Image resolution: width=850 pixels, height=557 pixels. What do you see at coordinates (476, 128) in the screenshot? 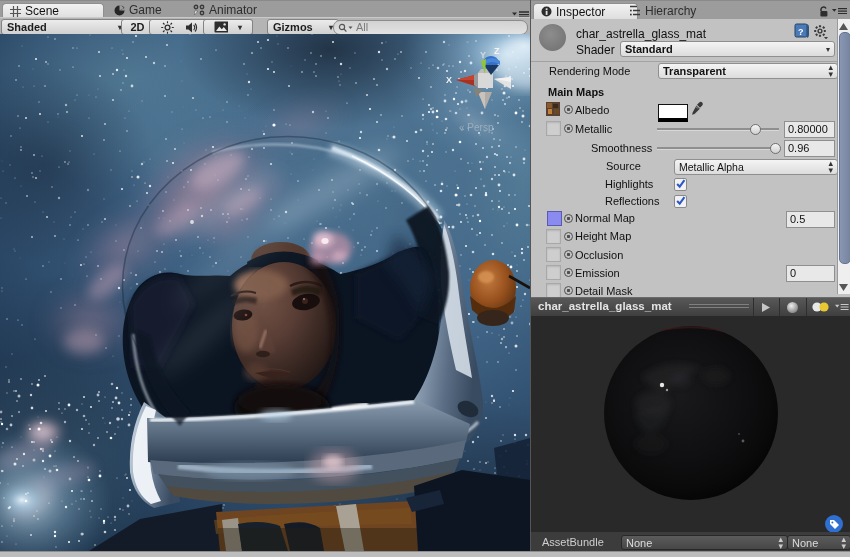
I see `svg-text: « Persp` at bounding box center [476, 128].